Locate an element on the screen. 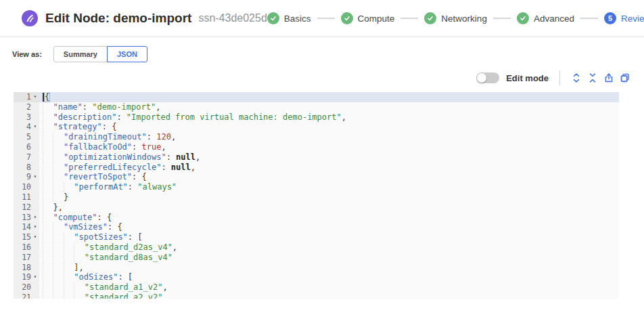  code-text: "standard_d8as_v4" is located at coordinates (329, 257).